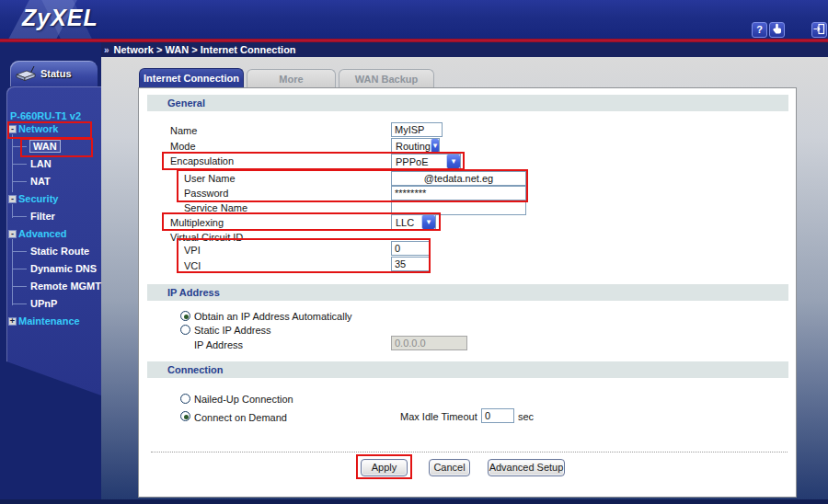 The image size is (828, 504). Describe the element at coordinates (458, 193) in the screenshot. I see `password-input` at that location.